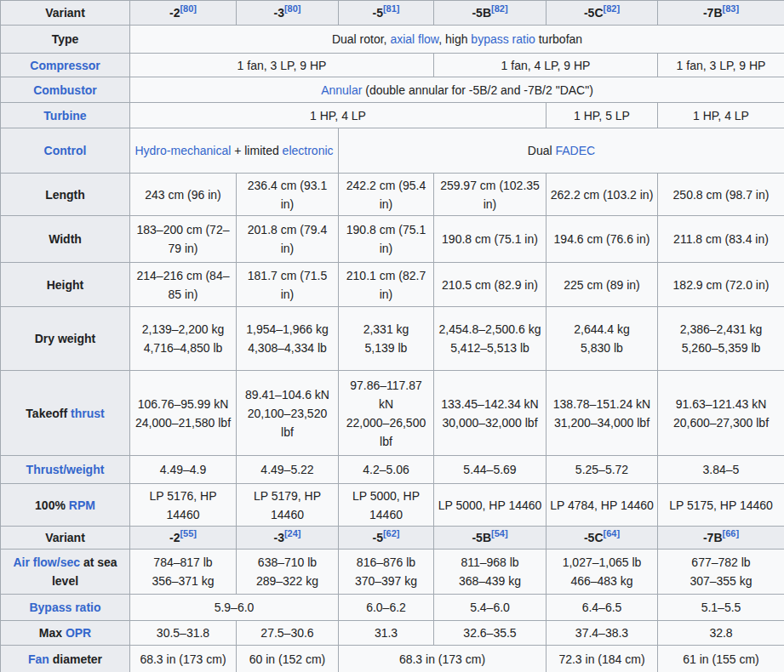 This screenshot has height=672, width=784. Describe the element at coordinates (377, 538) in the screenshot. I see `text-segment: -5` at that location.